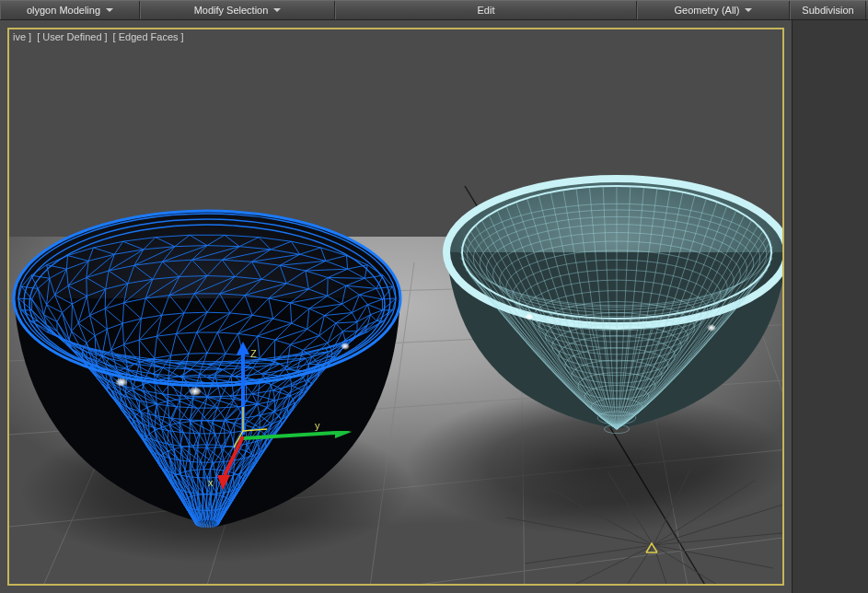 This screenshot has width=868, height=593. Describe the element at coordinates (22, 37) in the screenshot. I see `viewport-label-view: ive ]` at that location.